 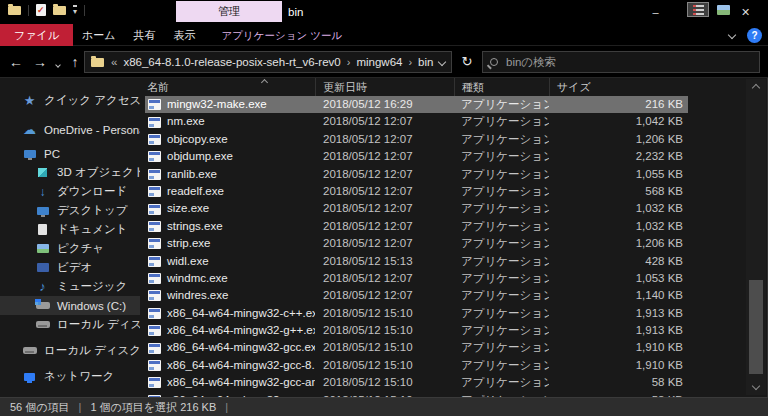 What do you see at coordinates (36, 35) in the screenshot?
I see `ribbon-tab-file: ファイル` at bounding box center [36, 35].